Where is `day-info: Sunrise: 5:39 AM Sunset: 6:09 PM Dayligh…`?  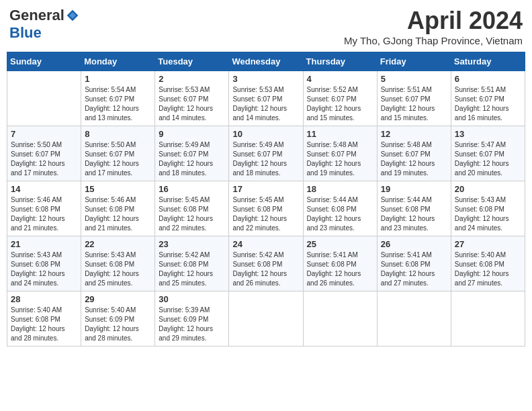 day-info: Sunrise: 5:39 AM Sunset: 6:09 PM Dayligh… is located at coordinates (192, 324).